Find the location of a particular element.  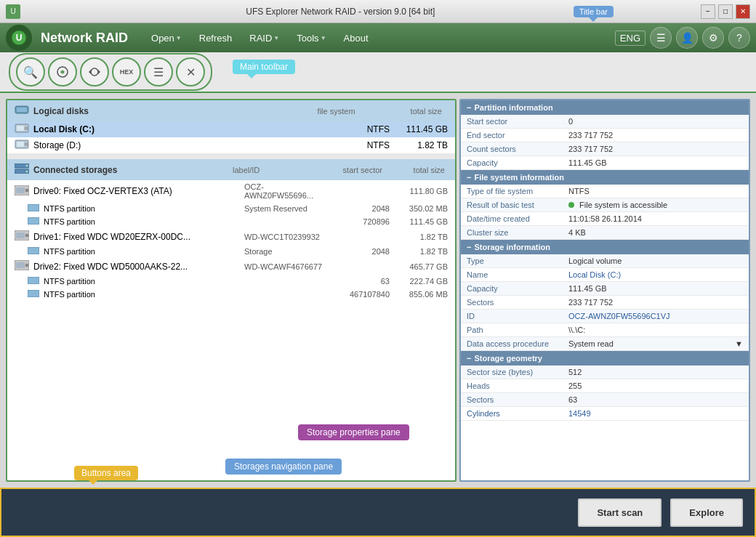

menu-refresh: Refresh is located at coordinates (216, 38).